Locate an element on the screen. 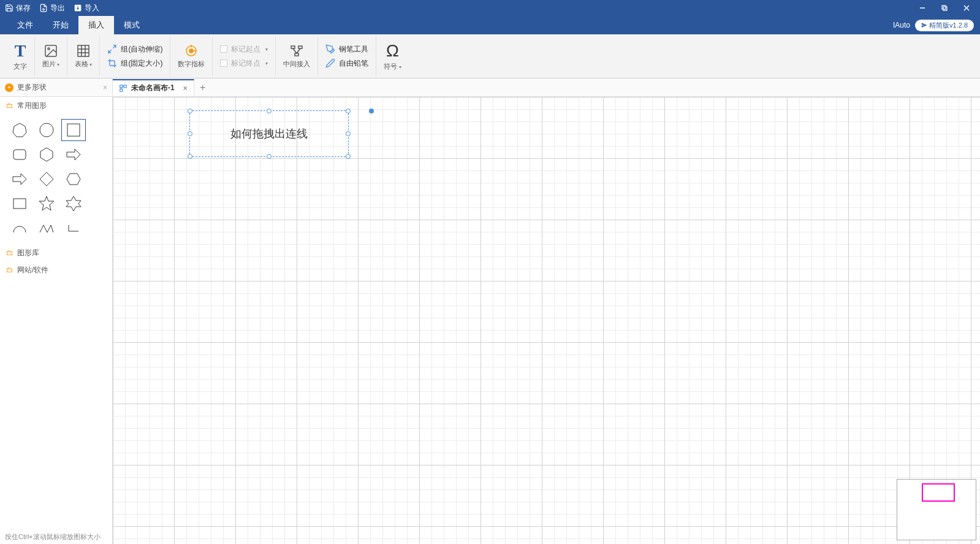  version-text: 精简版v1.2.8 is located at coordinates (949, 26).